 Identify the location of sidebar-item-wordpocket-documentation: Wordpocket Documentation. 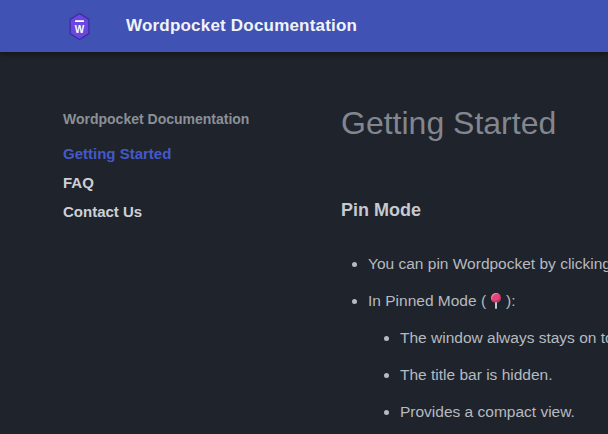
(192, 119).